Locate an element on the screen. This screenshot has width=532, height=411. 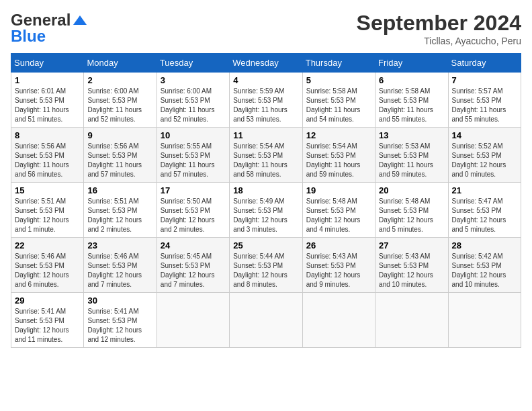
day-number: 2 is located at coordinates (120, 81).